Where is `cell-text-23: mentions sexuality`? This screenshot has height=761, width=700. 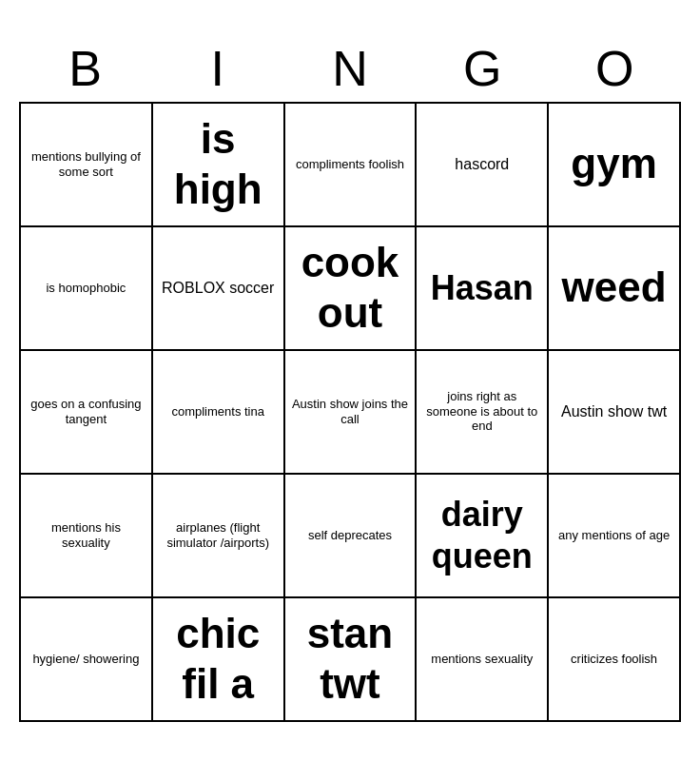
cell-text-23: mentions sexuality is located at coordinates (481, 659).